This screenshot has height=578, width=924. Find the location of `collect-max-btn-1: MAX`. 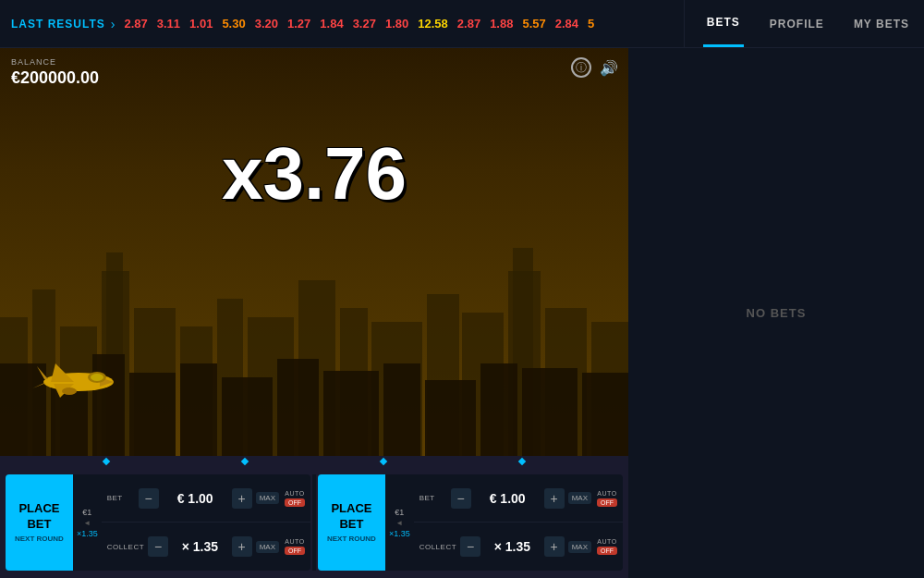

collect-max-btn-1: MAX is located at coordinates (268, 547).